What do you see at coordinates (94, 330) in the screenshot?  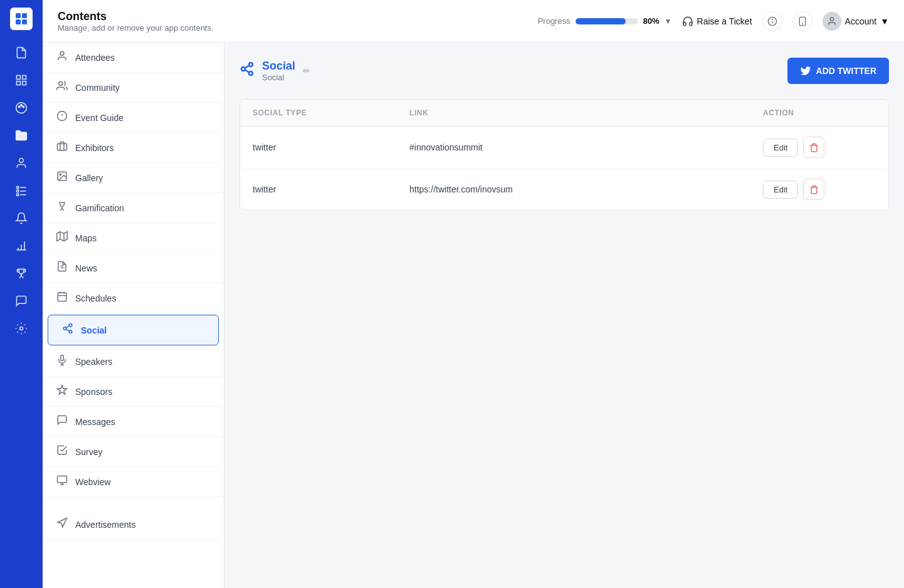 I see `sidebar-item-label: Social` at bounding box center [94, 330].